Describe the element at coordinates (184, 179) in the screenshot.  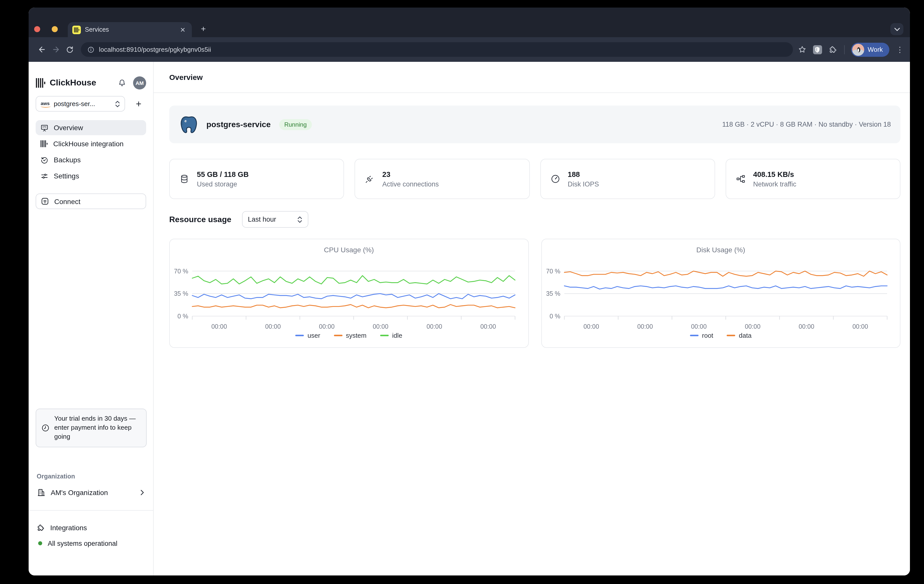
I see `database-icon` at that location.